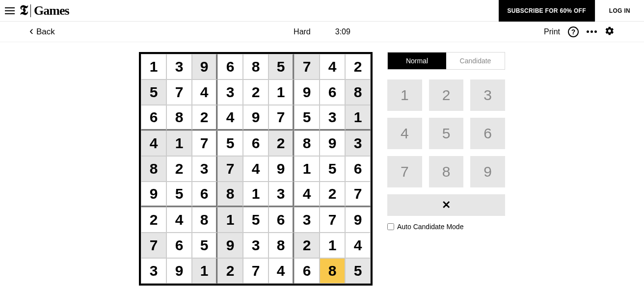 The height and width of the screenshot is (289, 644). What do you see at coordinates (205, 245) in the screenshot?
I see `cell-7-2: 5` at bounding box center [205, 245].